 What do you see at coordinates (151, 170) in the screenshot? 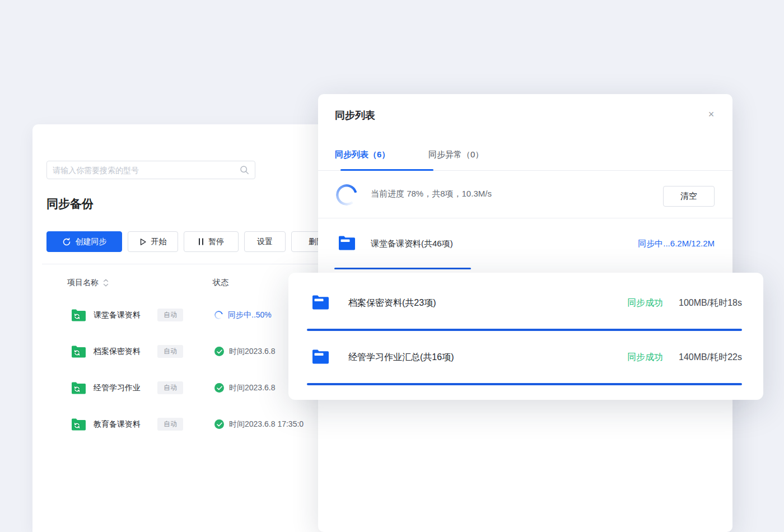
I see `search-box` at bounding box center [151, 170].